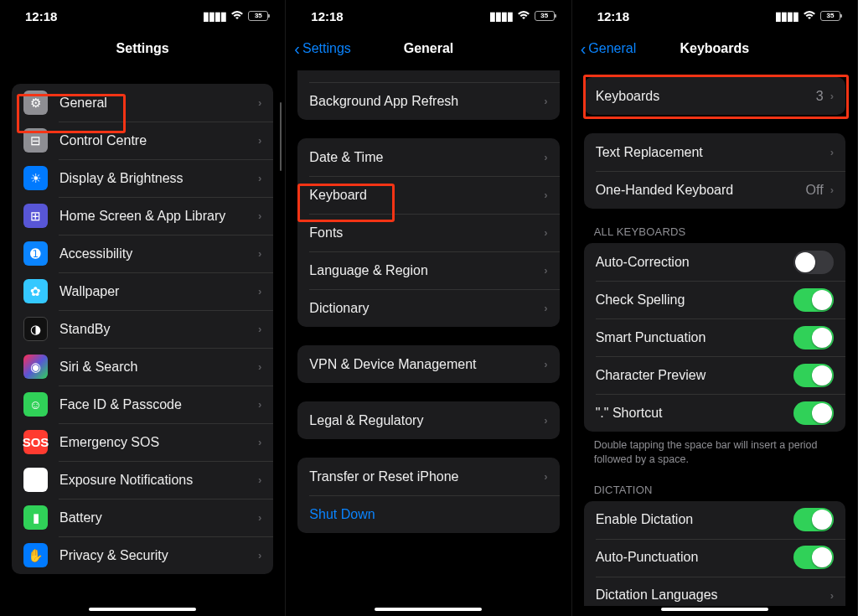 The height and width of the screenshot is (616, 858). Describe the element at coordinates (142, 102) in the screenshot. I see `row-general: ⚙ General ›` at that location.